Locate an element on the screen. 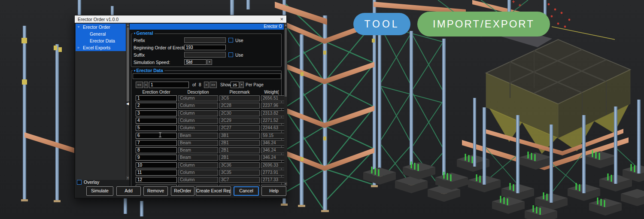 Image resolution: width=644 pixels, height=219 pixels. erection-order-cell: 1 is located at coordinates (156, 98).